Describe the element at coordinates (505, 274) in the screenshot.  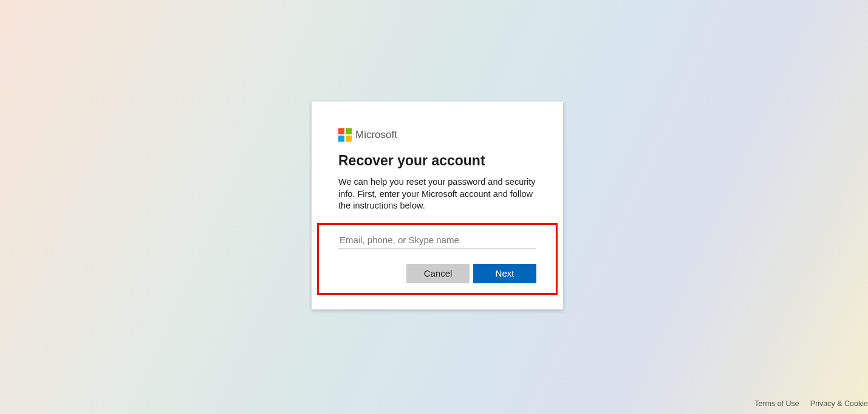
I see `next-button: Next` at that location.